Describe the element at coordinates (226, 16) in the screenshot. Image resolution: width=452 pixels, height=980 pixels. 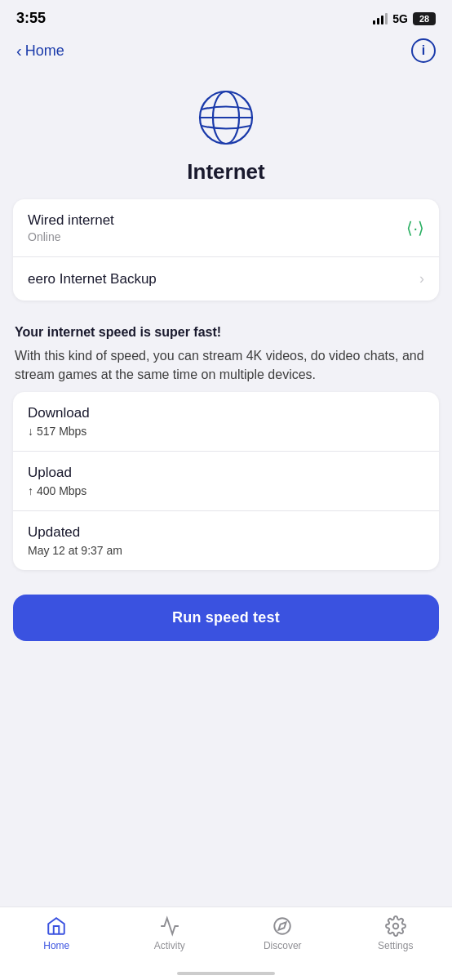
I see `status-bar: 3:55 5G 28` at that location.